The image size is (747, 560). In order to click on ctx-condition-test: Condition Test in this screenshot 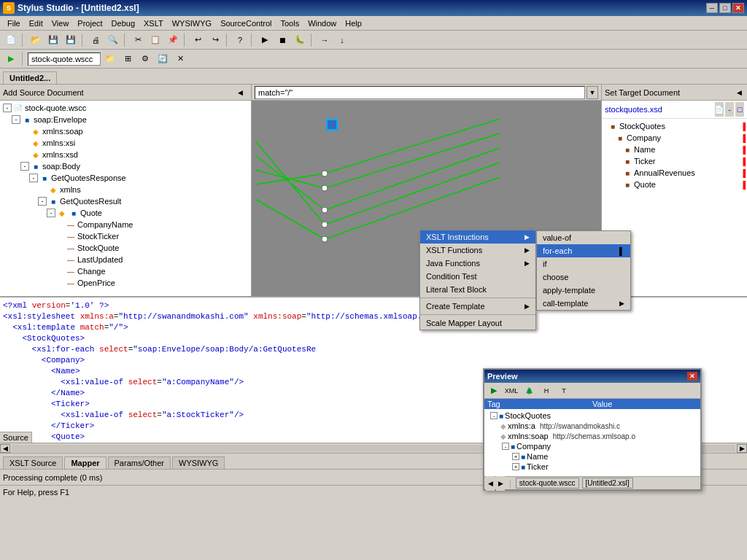, I will do `click(478, 276)`.